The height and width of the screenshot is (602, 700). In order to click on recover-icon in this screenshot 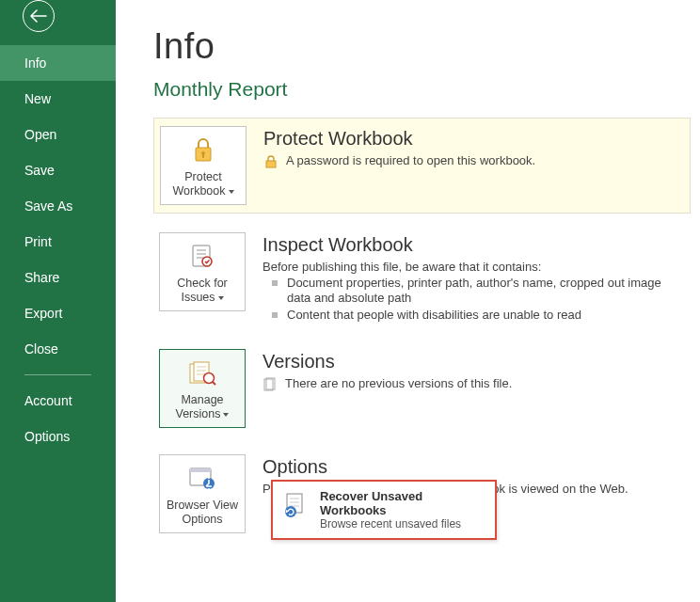, I will do `click(296, 505)`.